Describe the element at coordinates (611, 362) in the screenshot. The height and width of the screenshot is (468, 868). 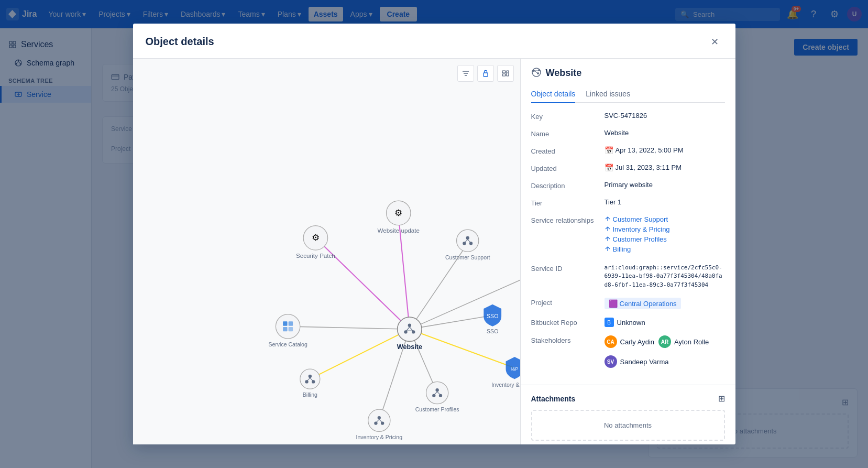
I see `stakeholder-avatar-sandeep: SV` at that location.